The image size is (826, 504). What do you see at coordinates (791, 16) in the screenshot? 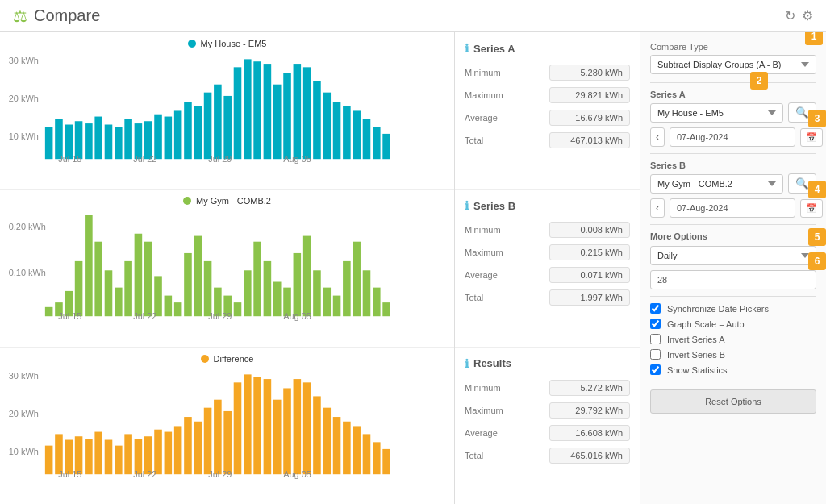
I see `refresh-icon: ↻` at bounding box center [791, 16].